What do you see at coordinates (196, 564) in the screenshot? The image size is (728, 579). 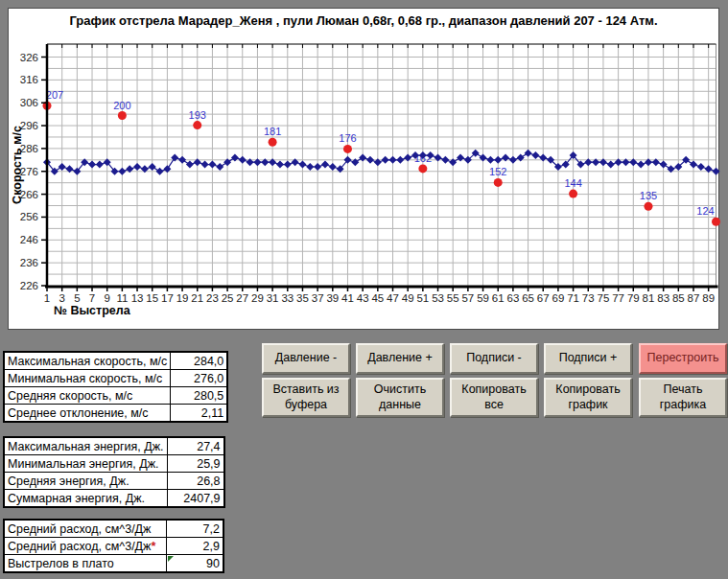 I see `stat-value: 90` at bounding box center [196, 564].